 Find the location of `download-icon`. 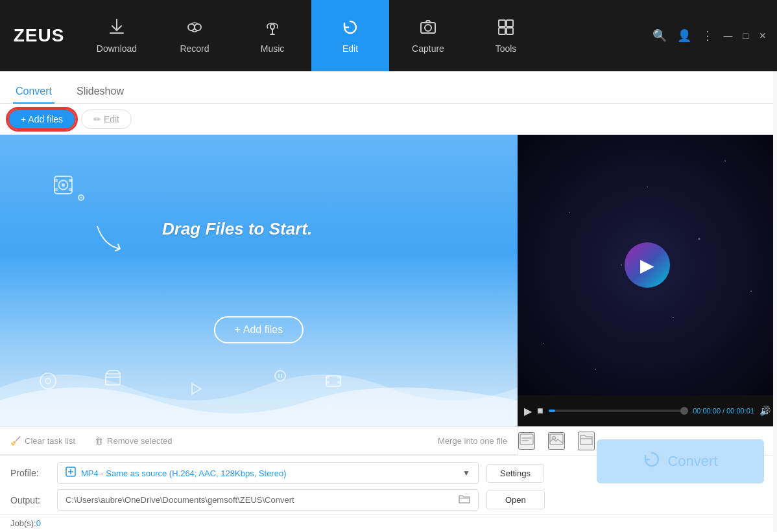

download-icon is located at coordinates (117, 29).